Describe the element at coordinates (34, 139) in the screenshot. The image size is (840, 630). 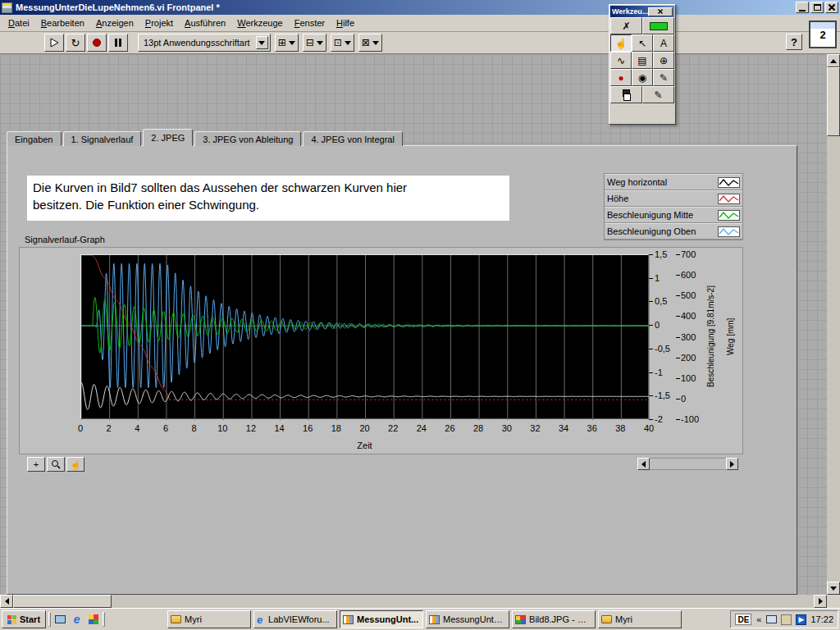
I see `tab-1: Eingaben` at that location.